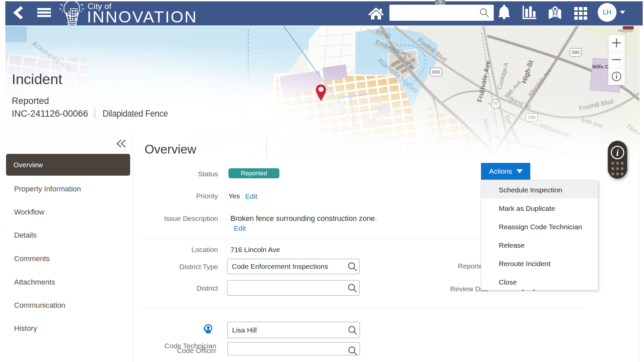 Image resolution: width=644 pixels, height=362 pixels. What do you see at coordinates (618, 153) in the screenshot?
I see `svg-text: i` at bounding box center [618, 153].